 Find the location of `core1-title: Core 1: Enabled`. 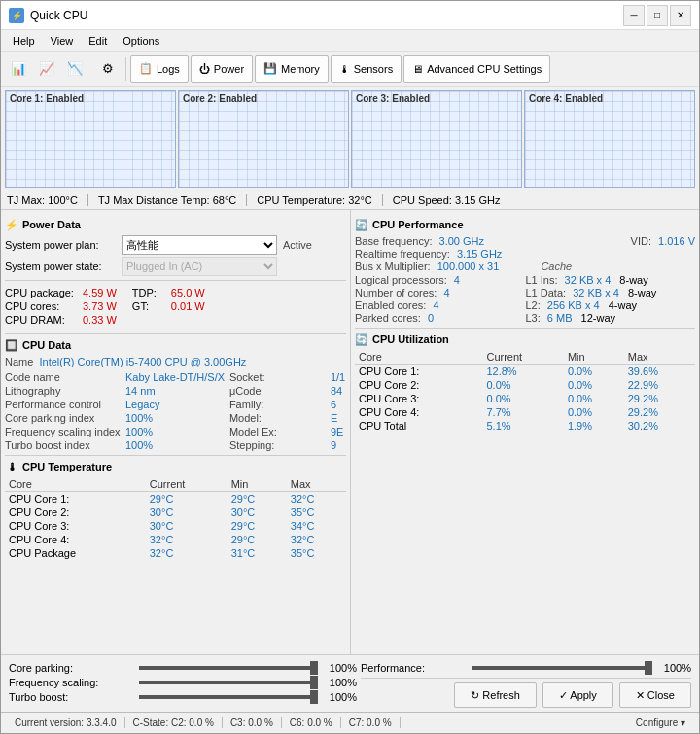

core1-title: Core 1: Enabled is located at coordinates (47, 99).